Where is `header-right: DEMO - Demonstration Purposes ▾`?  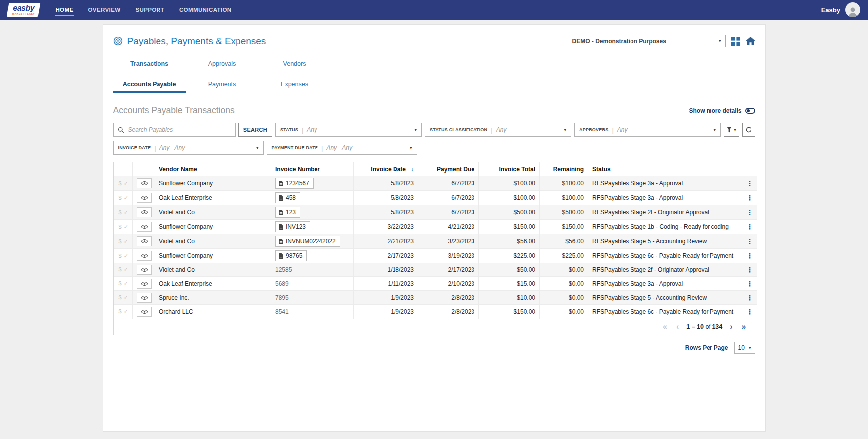
header-right: DEMO - Demonstration Purposes ▾ is located at coordinates (662, 41).